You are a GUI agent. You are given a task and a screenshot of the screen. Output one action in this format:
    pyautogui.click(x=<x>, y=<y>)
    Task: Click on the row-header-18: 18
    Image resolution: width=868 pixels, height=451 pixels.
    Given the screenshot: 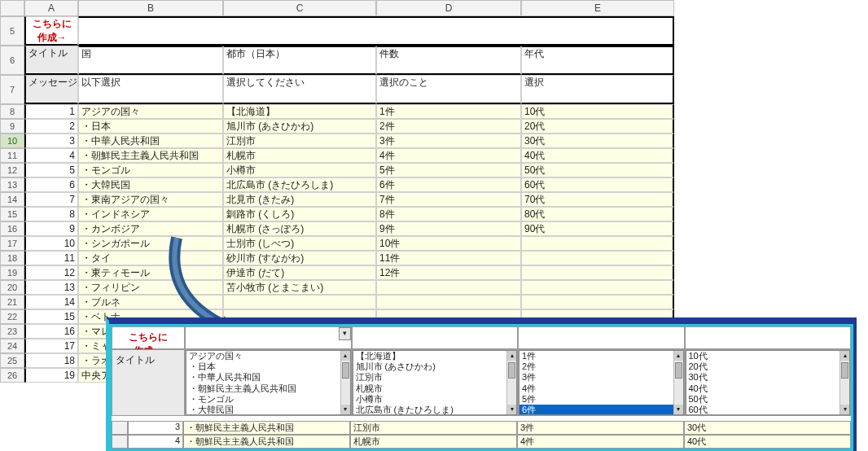 What is the action you would take?
    pyautogui.click(x=12, y=258)
    